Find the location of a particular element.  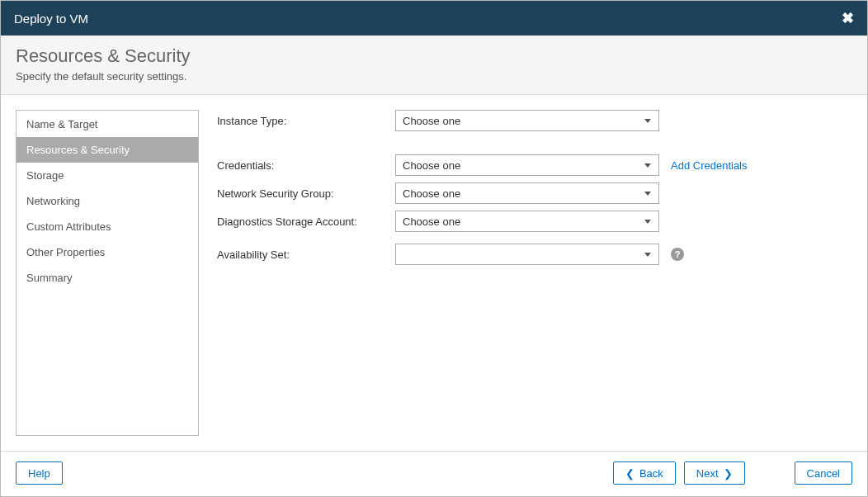

wizard-steps: Name & Target Resources & Security Stora… is located at coordinates (107, 272).